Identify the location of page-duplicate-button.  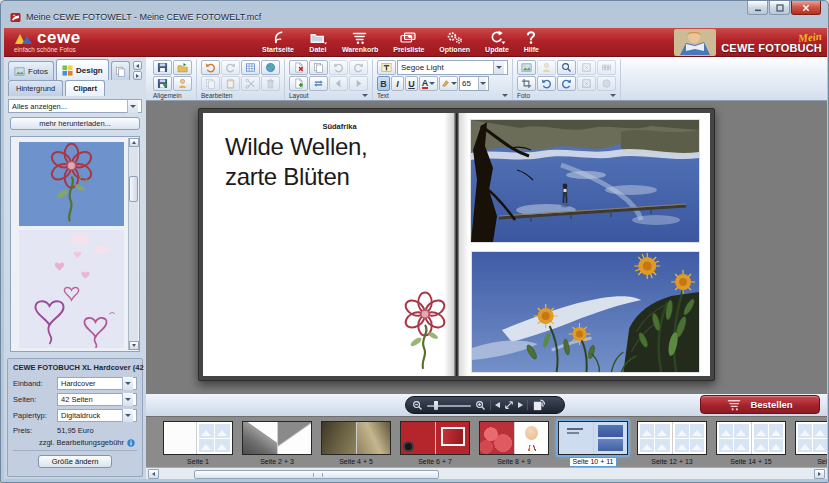
(318, 68).